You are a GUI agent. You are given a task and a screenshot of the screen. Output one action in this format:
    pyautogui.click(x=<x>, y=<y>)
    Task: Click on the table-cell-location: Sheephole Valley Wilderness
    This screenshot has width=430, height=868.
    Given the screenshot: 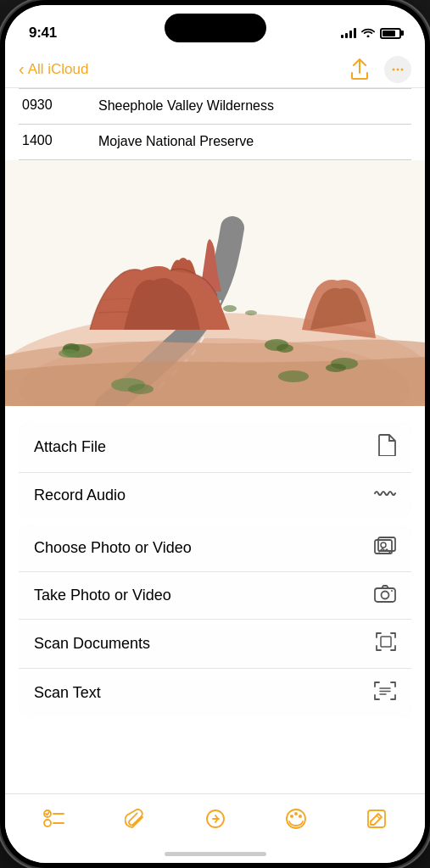 What is the action you would take?
    pyautogui.click(x=253, y=107)
    